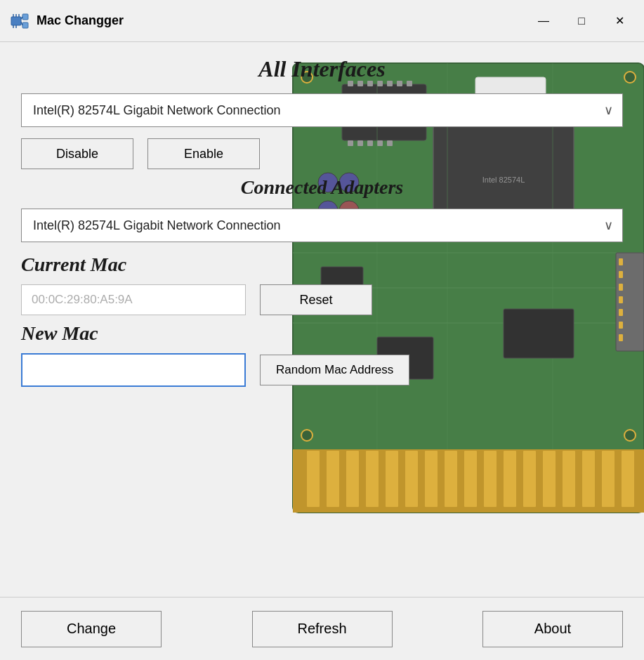 This screenshot has height=660, width=644. I want to click on refresh-button: Refresh, so click(322, 629).